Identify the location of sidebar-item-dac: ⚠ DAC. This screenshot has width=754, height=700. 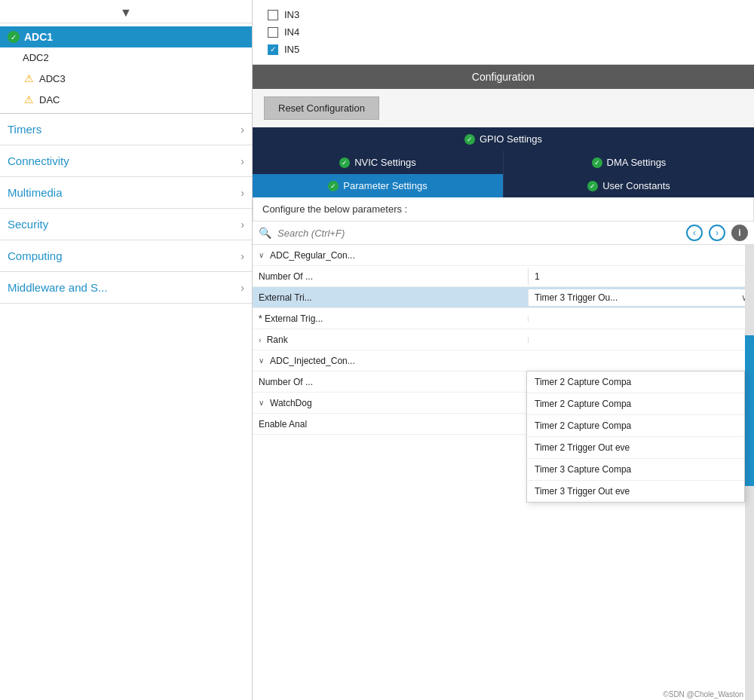
(126, 99).